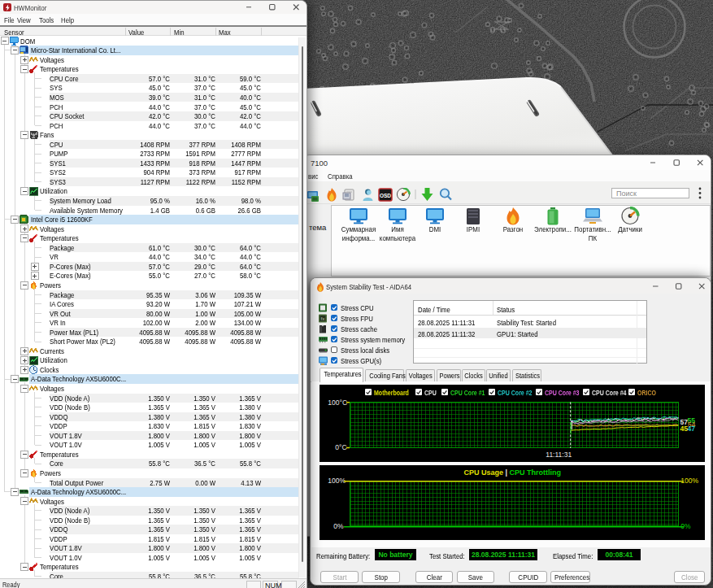 Image resolution: width=713 pixels, height=588 pixels. Describe the element at coordinates (322, 319) in the screenshot. I see `svg-text: fx` at that location.